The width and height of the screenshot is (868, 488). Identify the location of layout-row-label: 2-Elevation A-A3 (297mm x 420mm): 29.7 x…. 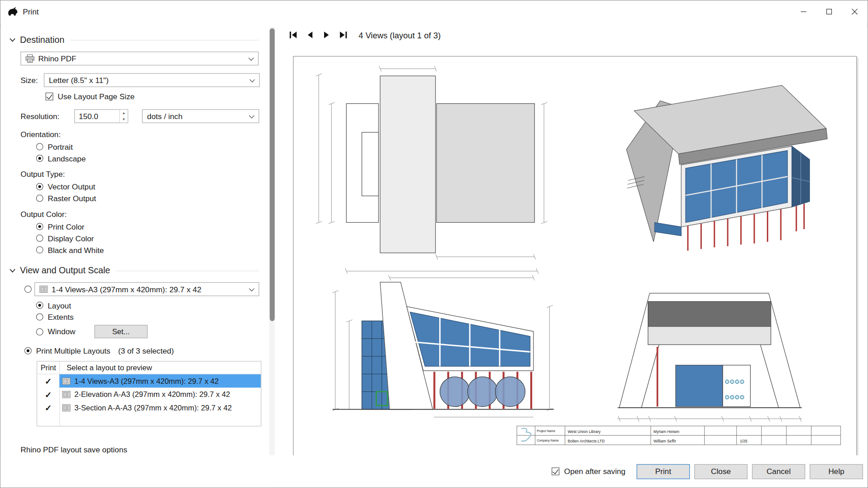
(153, 394).